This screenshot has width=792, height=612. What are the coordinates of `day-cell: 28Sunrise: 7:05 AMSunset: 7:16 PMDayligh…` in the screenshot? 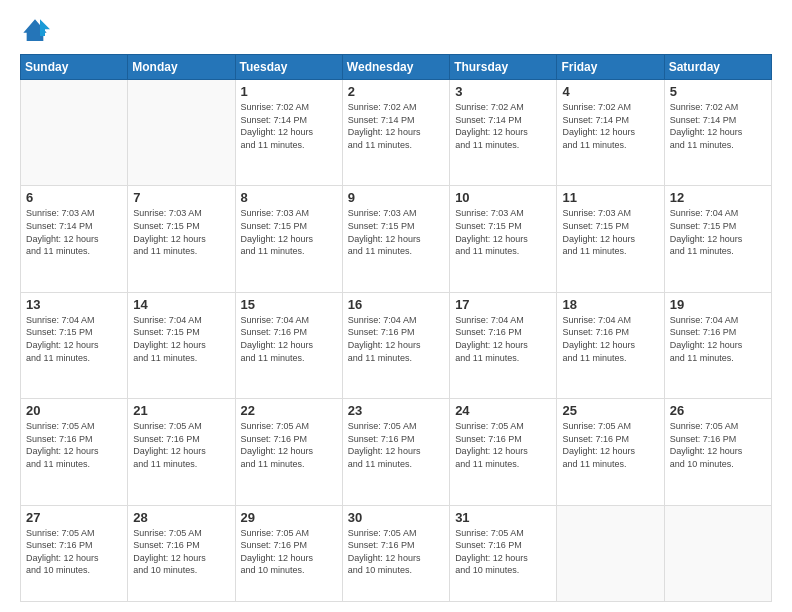 It's located at (182, 554).